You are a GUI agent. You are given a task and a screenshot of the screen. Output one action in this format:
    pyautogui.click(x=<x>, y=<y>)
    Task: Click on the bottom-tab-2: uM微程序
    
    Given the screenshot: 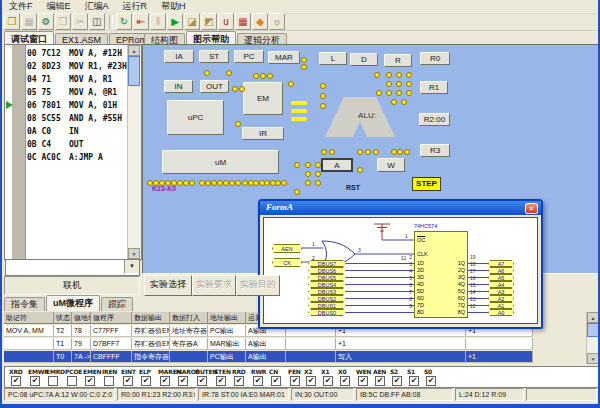 What is the action you would take?
    pyautogui.click(x=73, y=303)
    